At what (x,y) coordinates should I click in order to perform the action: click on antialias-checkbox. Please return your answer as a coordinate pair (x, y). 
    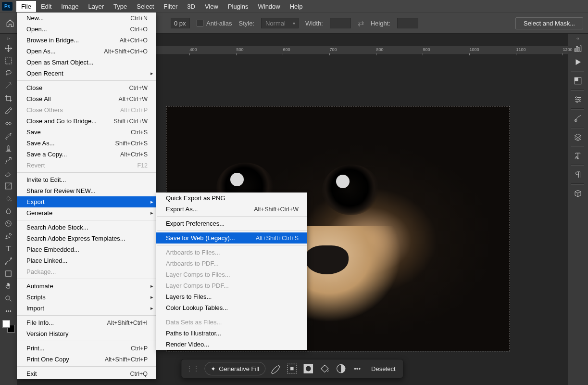
    Looking at the image, I should click on (200, 23).